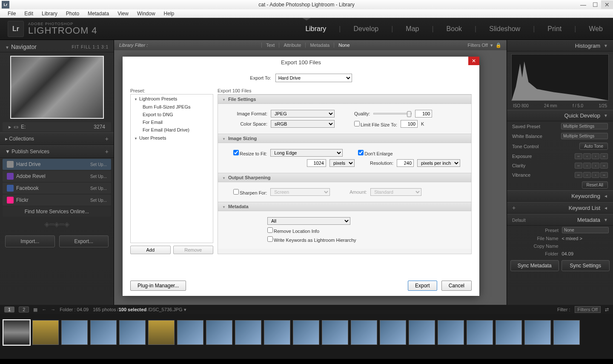 The width and height of the screenshot is (613, 364). What do you see at coordinates (474, 61) in the screenshot?
I see `dialog-close-button: ✕` at bounding box center [474, 61].